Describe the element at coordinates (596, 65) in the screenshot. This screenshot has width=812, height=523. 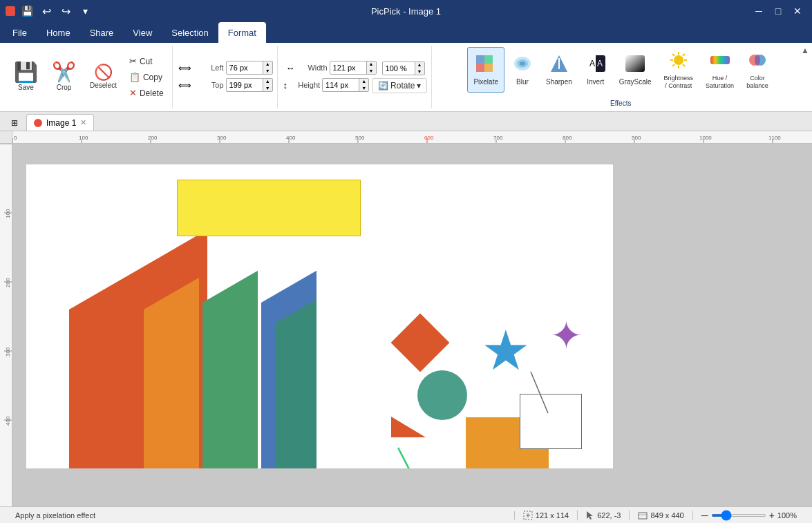
I see `invert-icon: A A` at that location.